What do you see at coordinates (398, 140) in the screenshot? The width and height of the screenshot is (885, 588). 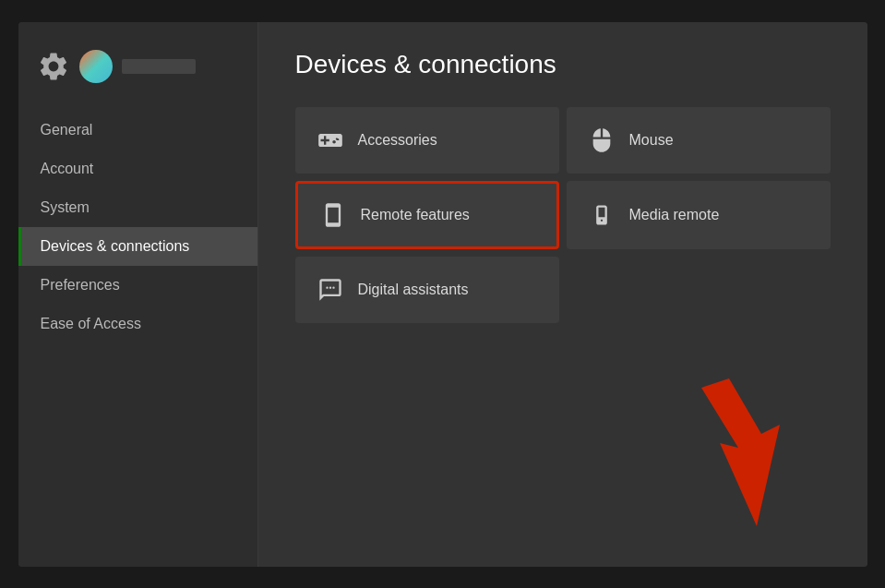 I see `tile-accessories-label: Accessories` at bounding box center [398, 140].